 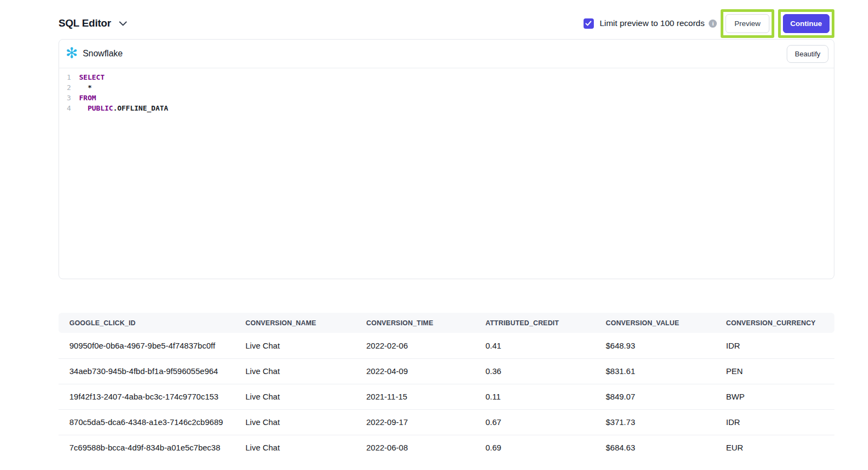 I want to click on column-header: GOOGLE_CLICK_ID, so click(x=146, y=323).